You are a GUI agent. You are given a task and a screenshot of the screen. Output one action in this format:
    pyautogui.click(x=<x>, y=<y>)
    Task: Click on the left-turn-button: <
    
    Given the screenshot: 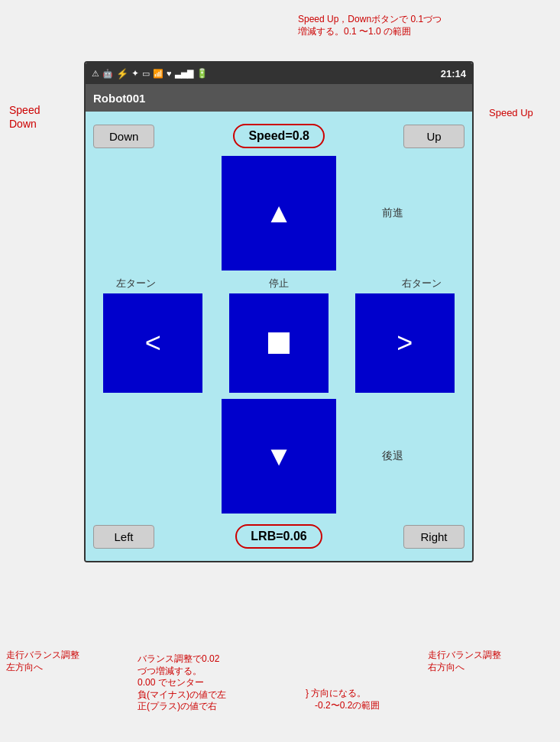 What is the action you would take?
    pyautogui.click(x=153, y=343)
    